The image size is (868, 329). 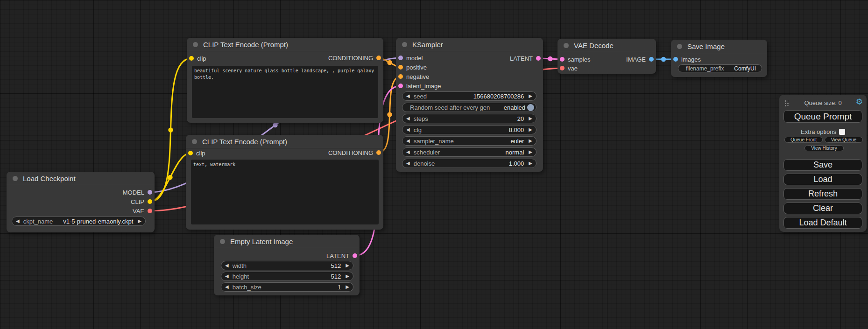 What do you see at coordinates (418, 86) in the screenshot?
I see `input-slot-latent-image: latent_image` at bounding box center [418, 86].